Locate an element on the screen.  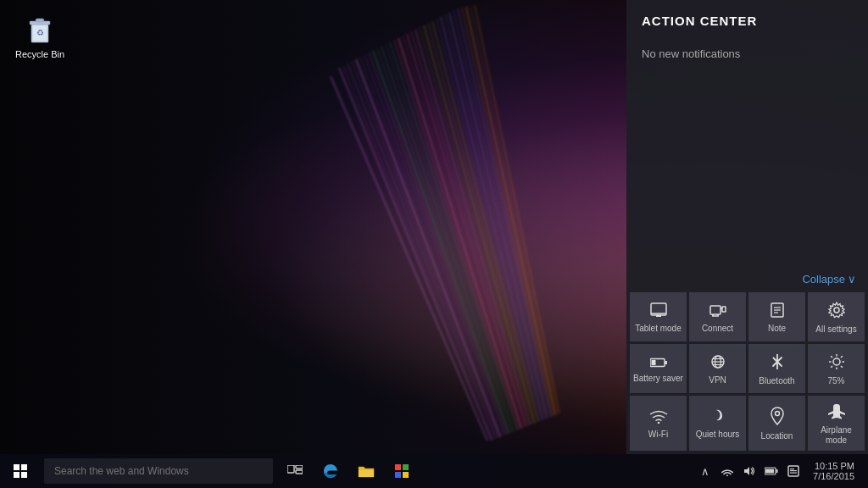
recycle-bin-label: Recycle Bin is located at coordinates (40, 54).